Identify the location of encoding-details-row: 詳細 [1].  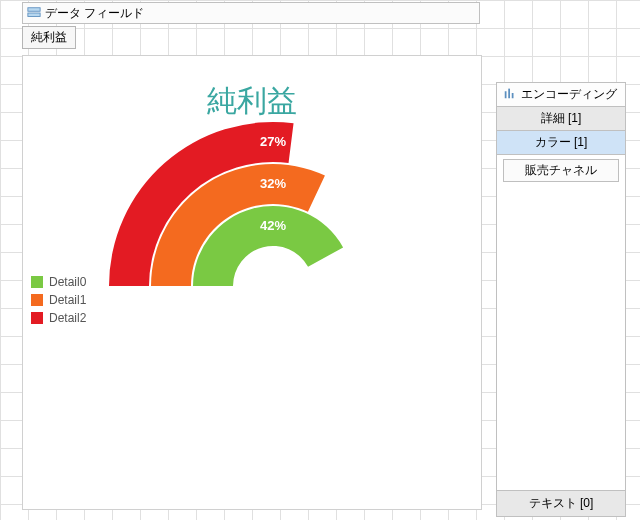
(561, 119).